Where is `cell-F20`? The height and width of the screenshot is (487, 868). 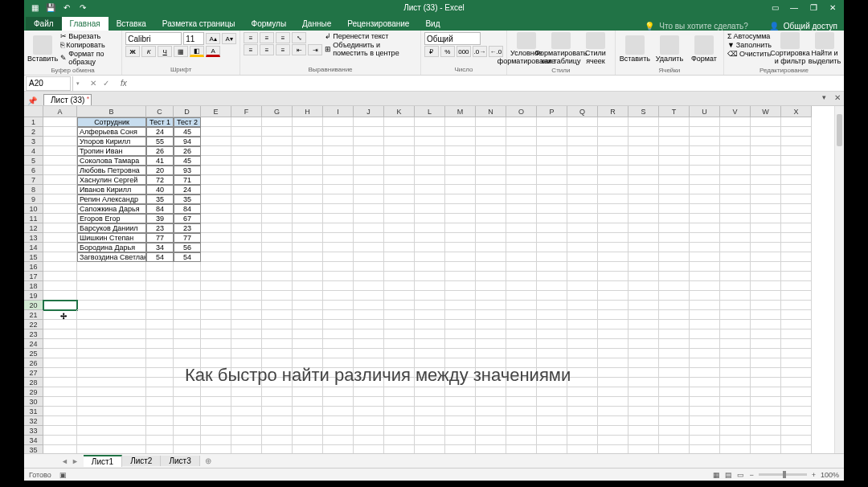
cell-F20 is located at coordinates (247, 305).